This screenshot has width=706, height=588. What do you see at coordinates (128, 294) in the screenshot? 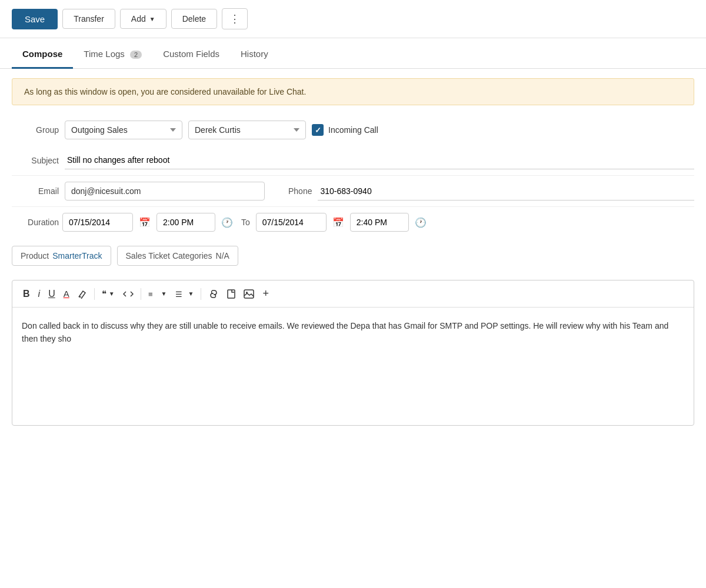
I see `code-button` at bounding box center [128, 294].